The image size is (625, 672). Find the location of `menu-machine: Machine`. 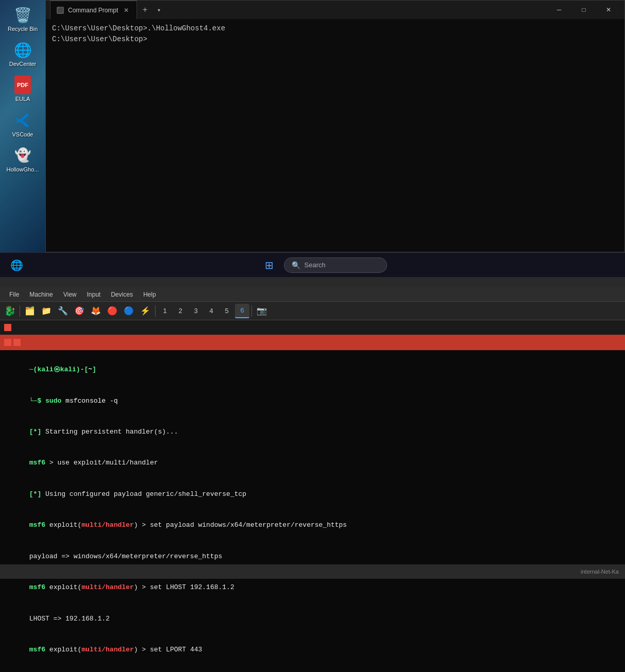

menu-machine: Machine is located at coordinates (41, 295).